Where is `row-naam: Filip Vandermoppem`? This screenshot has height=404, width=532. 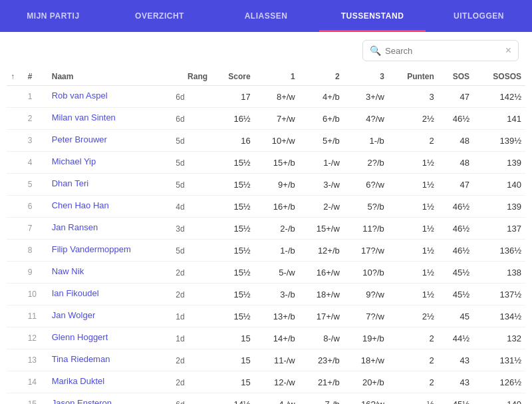 row-naam: Filip Vandermoppem is located at coordinates (110, 250).